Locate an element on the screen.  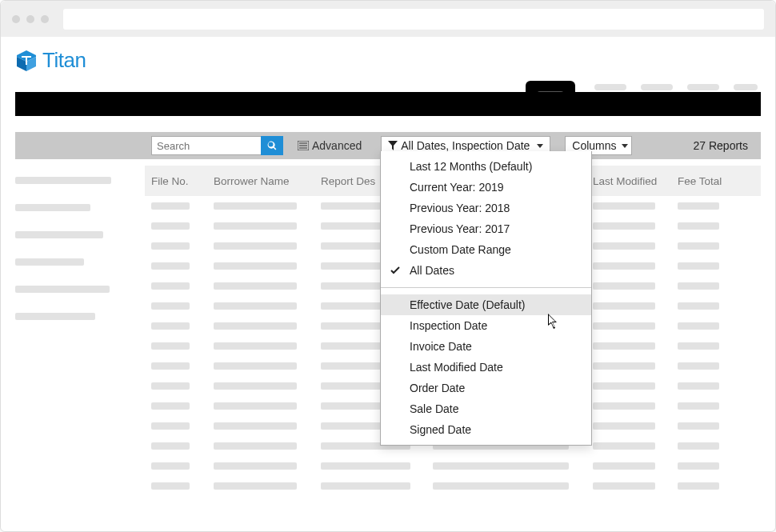
url-bar is located at coordinates (414, 19).